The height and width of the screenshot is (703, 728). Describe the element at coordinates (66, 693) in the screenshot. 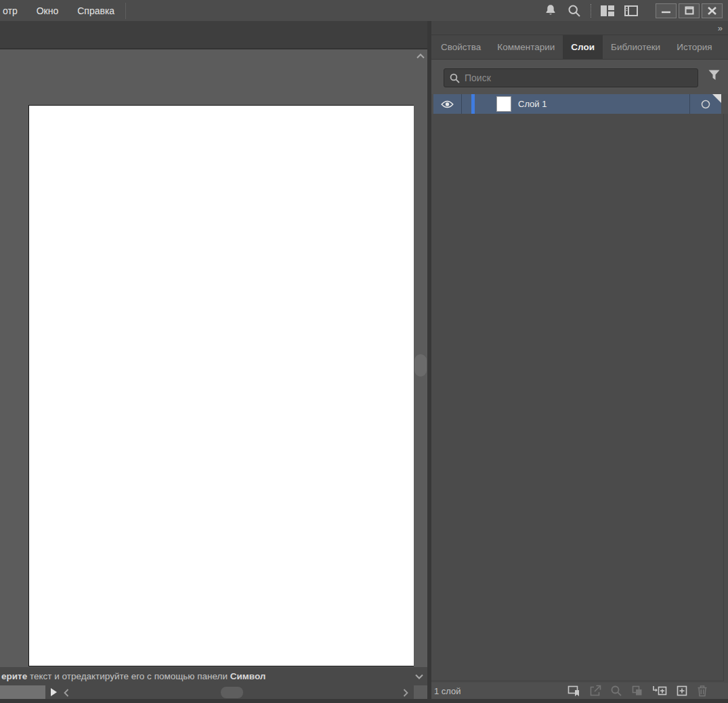

I see `chevron-left-icon` at that location.